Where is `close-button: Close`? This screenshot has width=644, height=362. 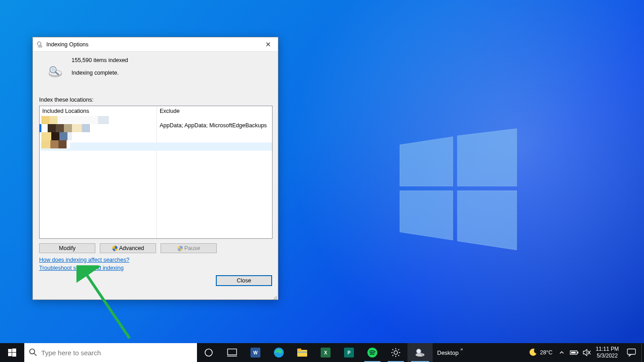
close-button: Close is located at coordinates (244, 281).